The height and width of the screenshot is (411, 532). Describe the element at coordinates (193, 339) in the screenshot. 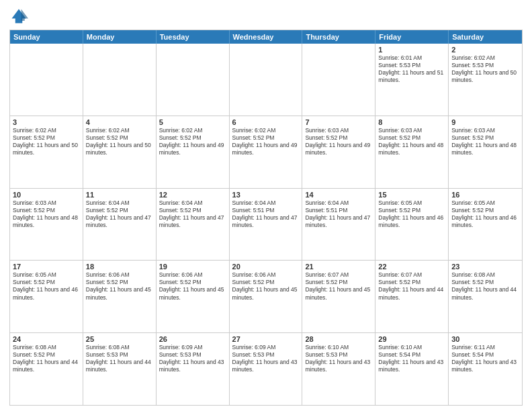

I see `day-number: 26` at that location.